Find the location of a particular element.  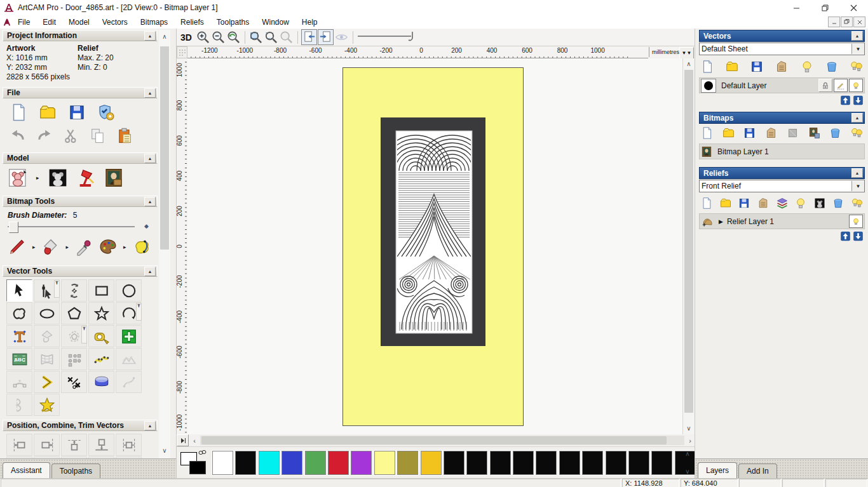

menu-edit: Edit is located at coordinates (50, 22).